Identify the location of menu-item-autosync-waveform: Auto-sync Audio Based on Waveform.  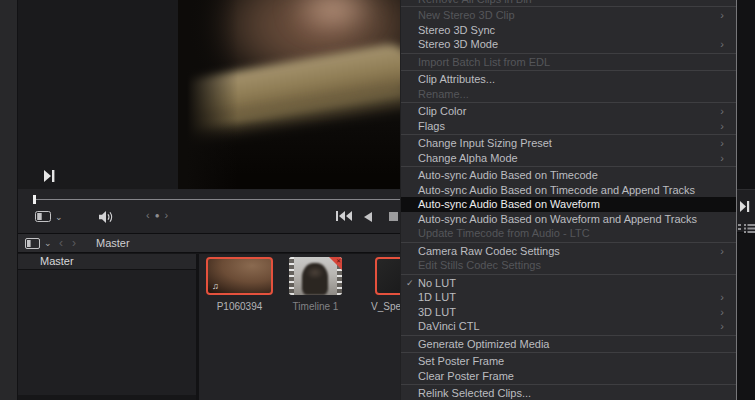
(568, 204).